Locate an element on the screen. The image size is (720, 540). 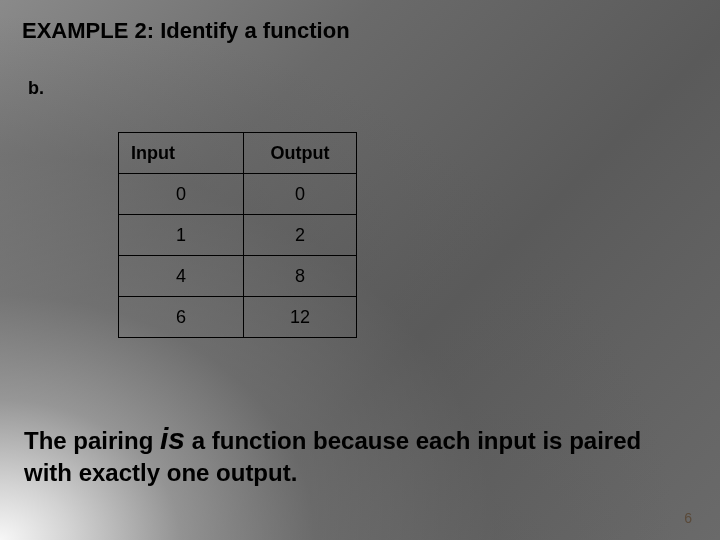
explanation-emph: is is located at coordinates (172, 438).